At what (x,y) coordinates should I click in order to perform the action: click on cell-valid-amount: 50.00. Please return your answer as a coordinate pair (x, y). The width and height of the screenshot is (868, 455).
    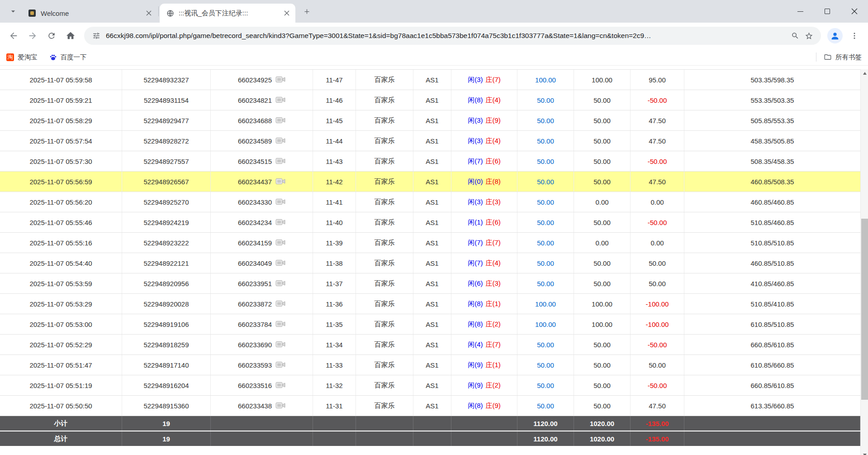
    Looking at the image, I should click on (602, 161).